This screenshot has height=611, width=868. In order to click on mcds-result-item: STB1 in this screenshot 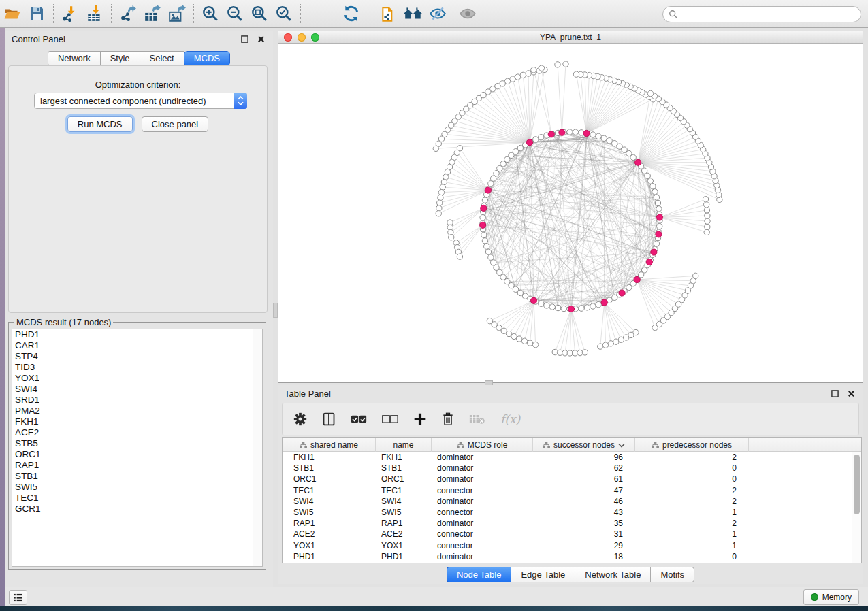, I will do `click(138, 476)`.